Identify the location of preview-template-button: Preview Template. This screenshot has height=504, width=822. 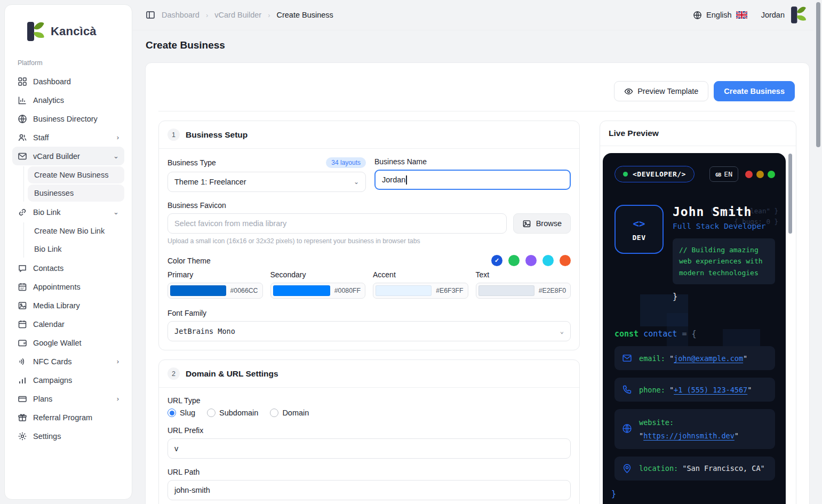
(661, 91).